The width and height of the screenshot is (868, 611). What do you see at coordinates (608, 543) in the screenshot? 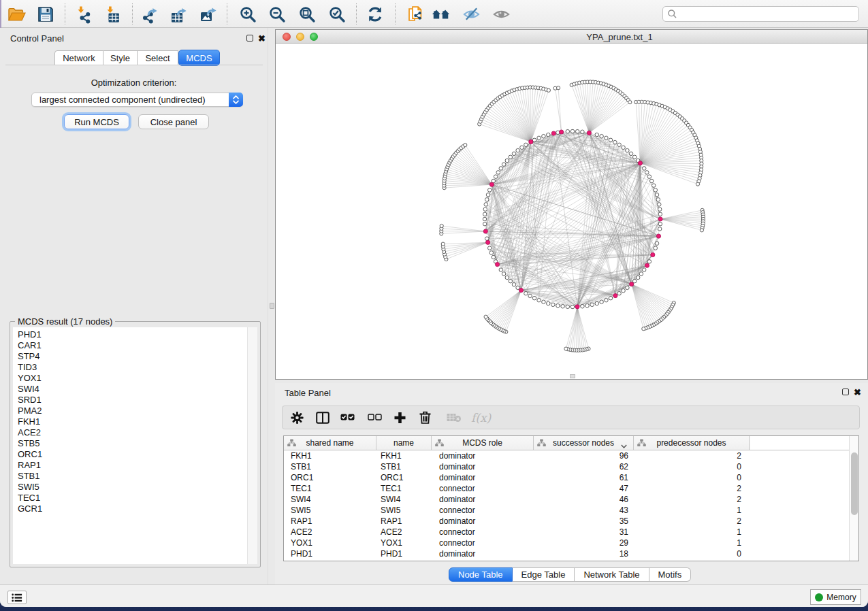
I see `cell-successor_nodes: 29` at bounding box center [608, 543].